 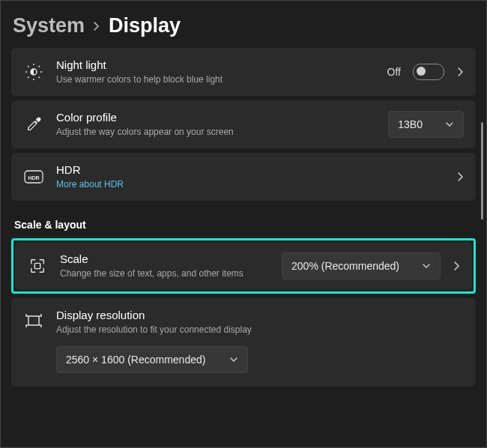 What do you see at coordinates (245, 225) in the screenshot?
I see `scale-layout-header: Scale & layout` at bounding box center [245, 225].